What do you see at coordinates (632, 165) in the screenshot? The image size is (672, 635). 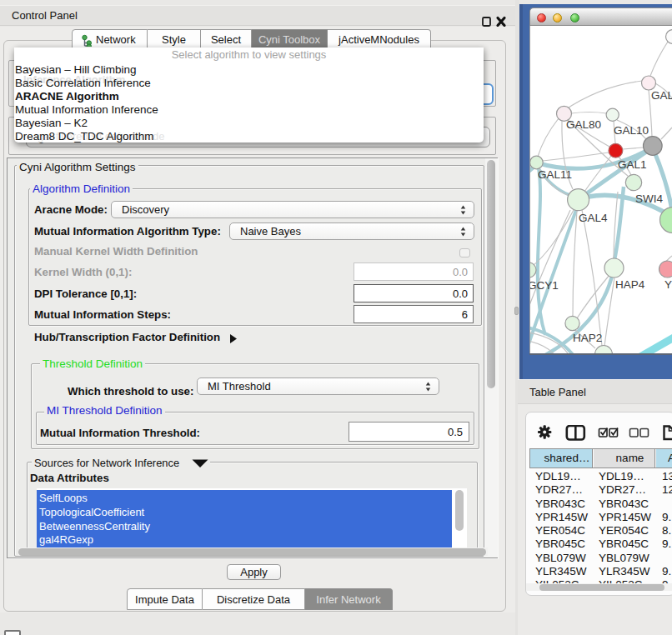 I see `svg-text: GAL1` at bounding box center [632, 165].